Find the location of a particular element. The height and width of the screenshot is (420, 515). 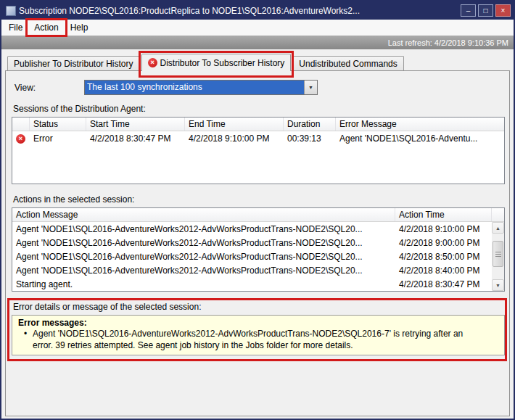

session-end-time: 4/2/2018 9:10:00 PM is located at coordinates (234, 139).